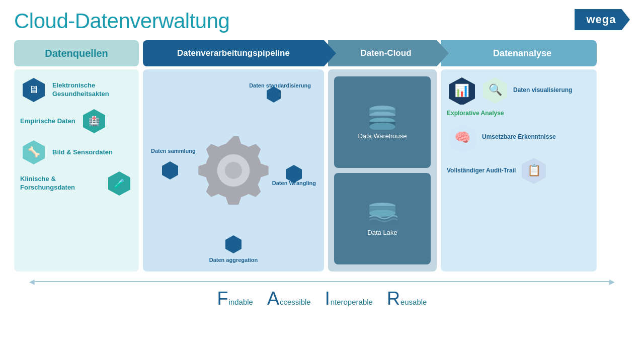 This screenshot has height=362, width=644. Describe the element at coordinates (349, 299) in the screenshot. I see `fair-interoperable: I nteroperable` at that location.